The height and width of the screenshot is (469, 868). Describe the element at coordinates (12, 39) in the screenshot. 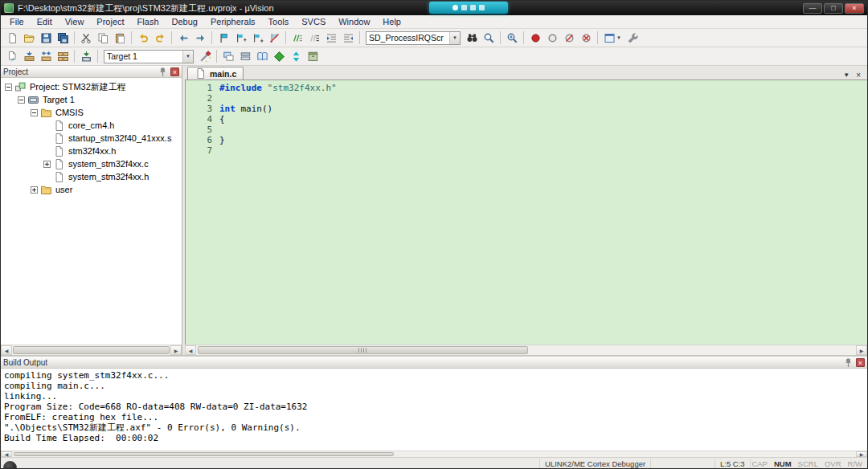

I see `new-file-icon` at that location.